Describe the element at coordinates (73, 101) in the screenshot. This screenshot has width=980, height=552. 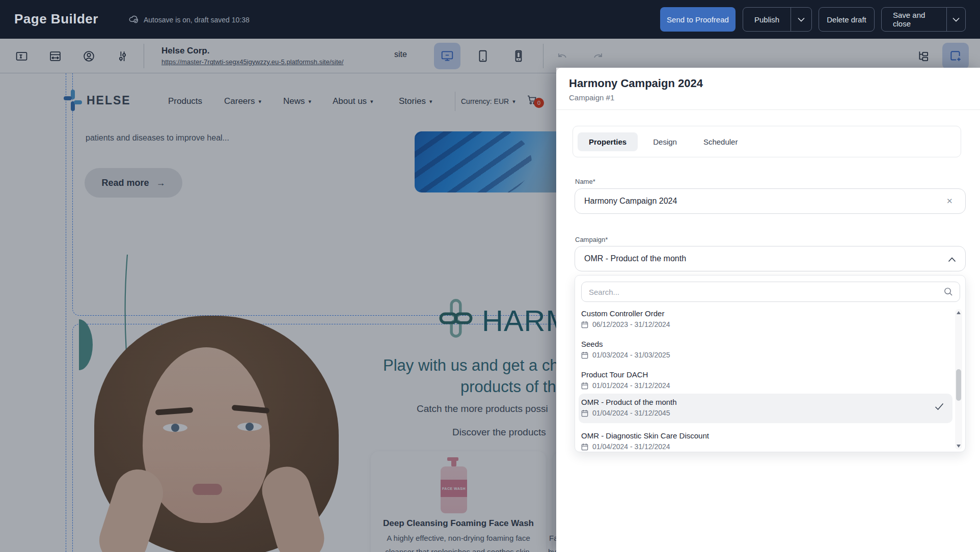
I see `helse-logo-icon` at that location.